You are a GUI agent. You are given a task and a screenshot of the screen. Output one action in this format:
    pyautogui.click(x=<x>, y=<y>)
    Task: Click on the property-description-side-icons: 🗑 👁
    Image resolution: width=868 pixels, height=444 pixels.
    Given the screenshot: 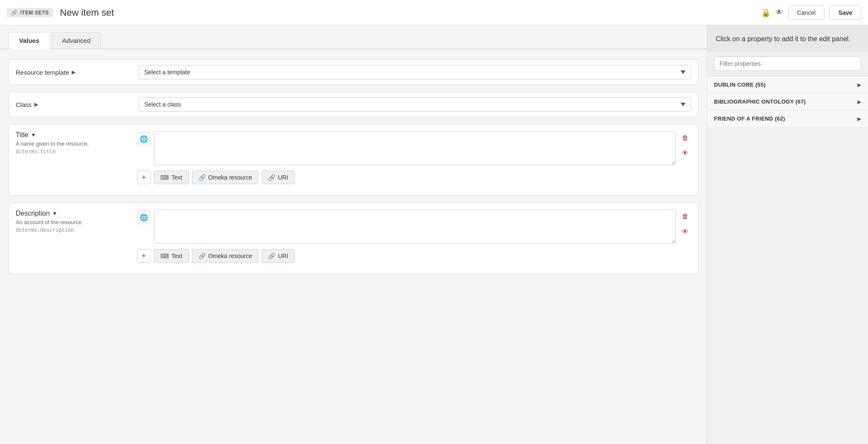 What is the action you would take?
    pyautogui.click(x=685, y=224)
    